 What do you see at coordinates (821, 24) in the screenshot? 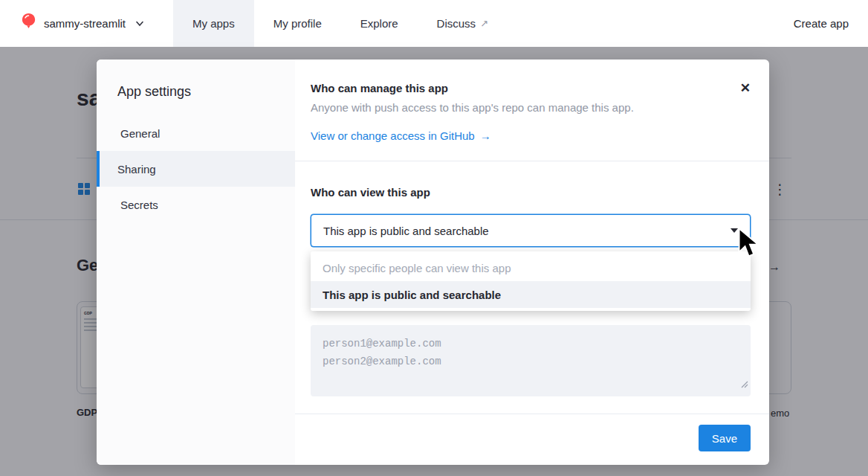
I see `create-app-button: Create app` at bounding box center [821, 24].